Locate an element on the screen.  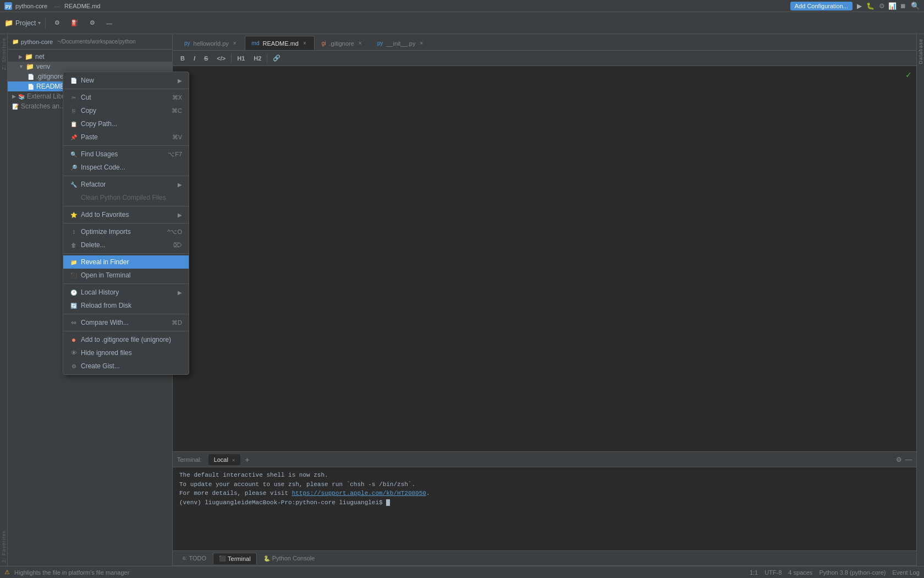
todo-number: 6: is located at coordinates (185, 558).